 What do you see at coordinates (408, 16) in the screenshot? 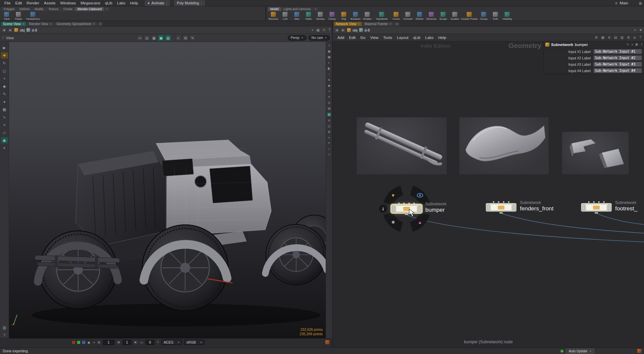
I see `shelf-tool-convert: Convert` at bounding box center [408, 16].